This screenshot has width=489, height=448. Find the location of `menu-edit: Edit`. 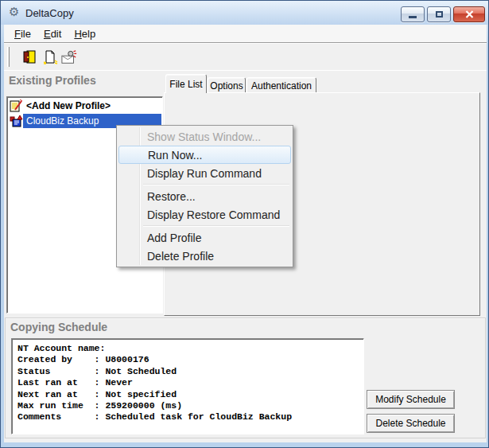

menu-edit: Edit is located at coordinates (52, 33).